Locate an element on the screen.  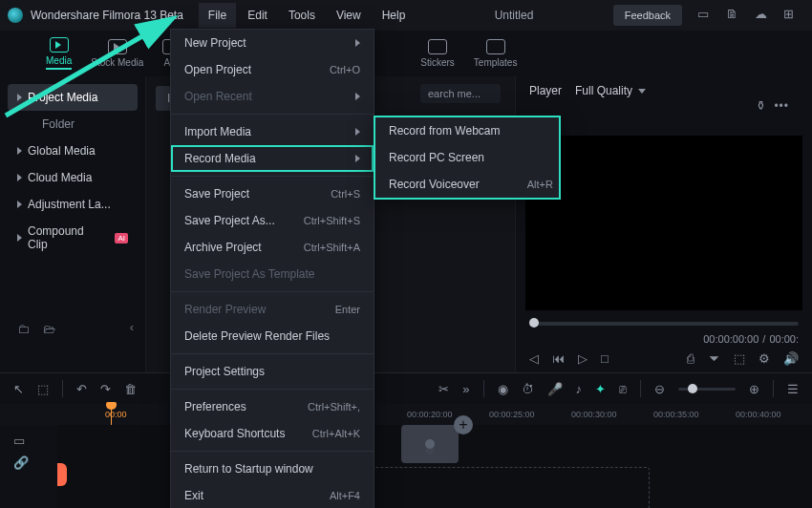
player-quality-select: Full Quality is located at coordinates (610, 91).